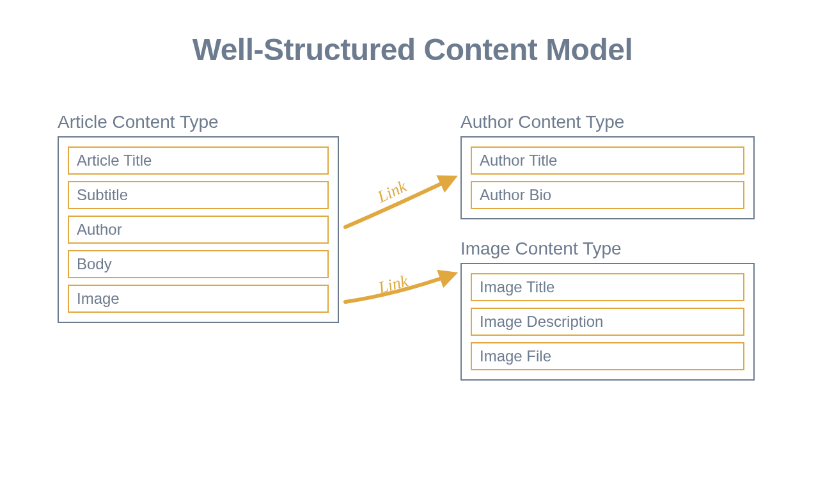 The image size is (825, 504). I want to click on field-subtitle: Subtitle, so click(198, 195).